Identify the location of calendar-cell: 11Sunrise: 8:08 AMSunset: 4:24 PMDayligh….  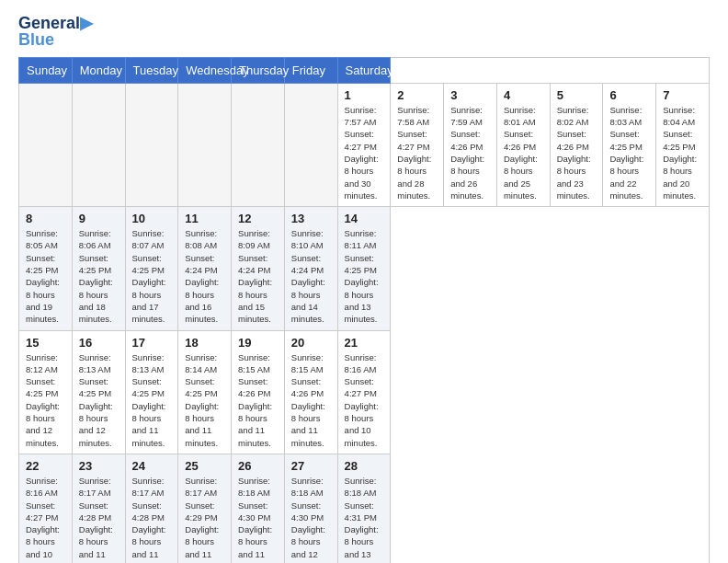
(205, 269).